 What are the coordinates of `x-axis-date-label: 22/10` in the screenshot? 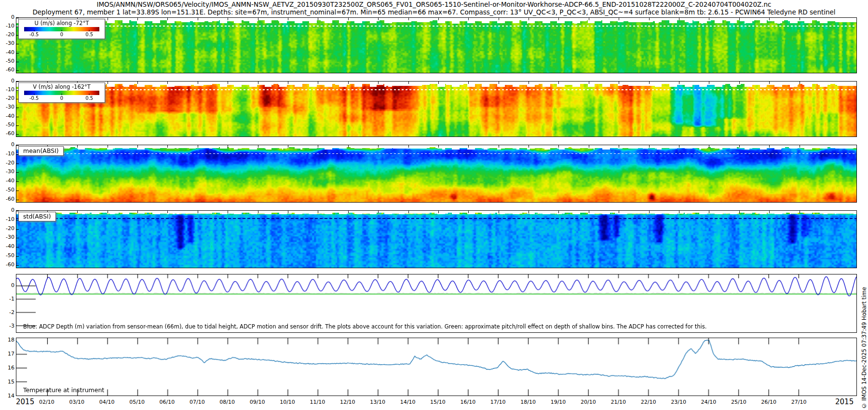 It's located at (649, 402).